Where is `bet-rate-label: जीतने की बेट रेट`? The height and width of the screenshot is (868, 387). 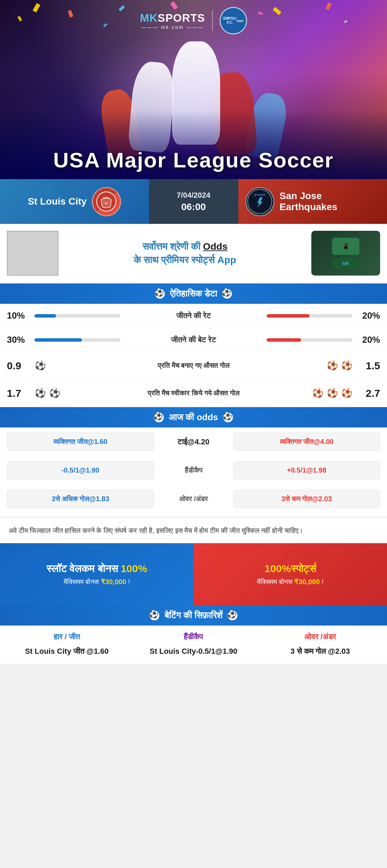 bet-rate-label: जीतने की बेट रेट is located at coordinates (193, 340).